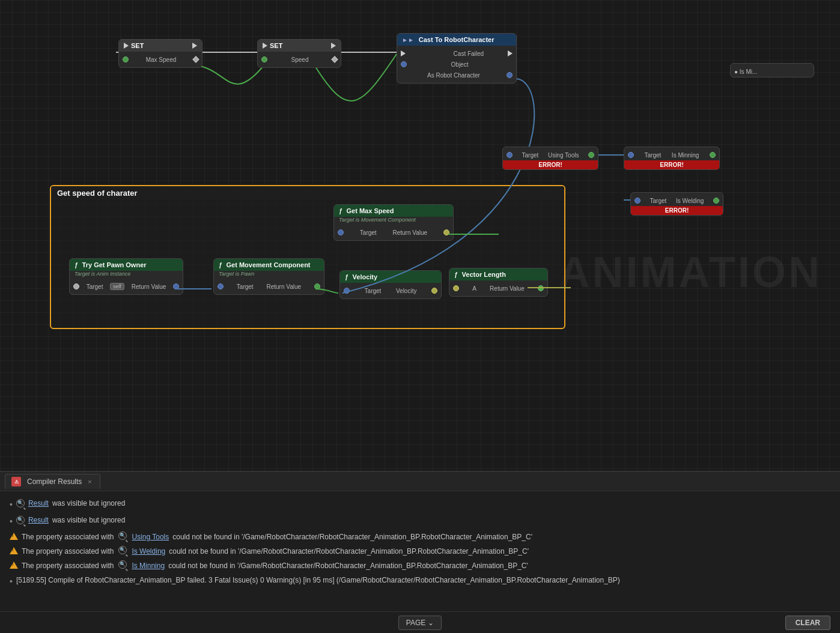 Image resolution: width=840 pixels, height=633 pixels. What do you see at coordinates (591, 155) in the screenshot?
I see `using-tools-out-pin` at bounding box center [591, 155].